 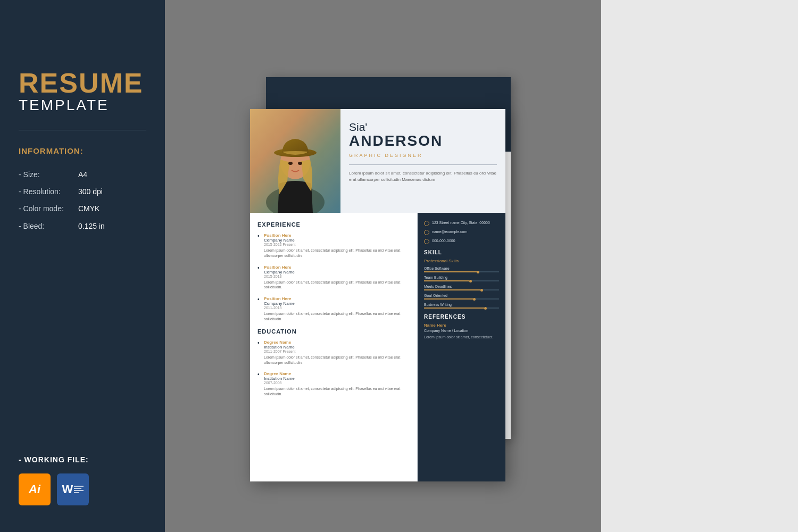 What do you see at coordinates (337, 277) in the screenshot?
I see `exp-dates-2: 2015-2013` at bounding box center [337, 277].